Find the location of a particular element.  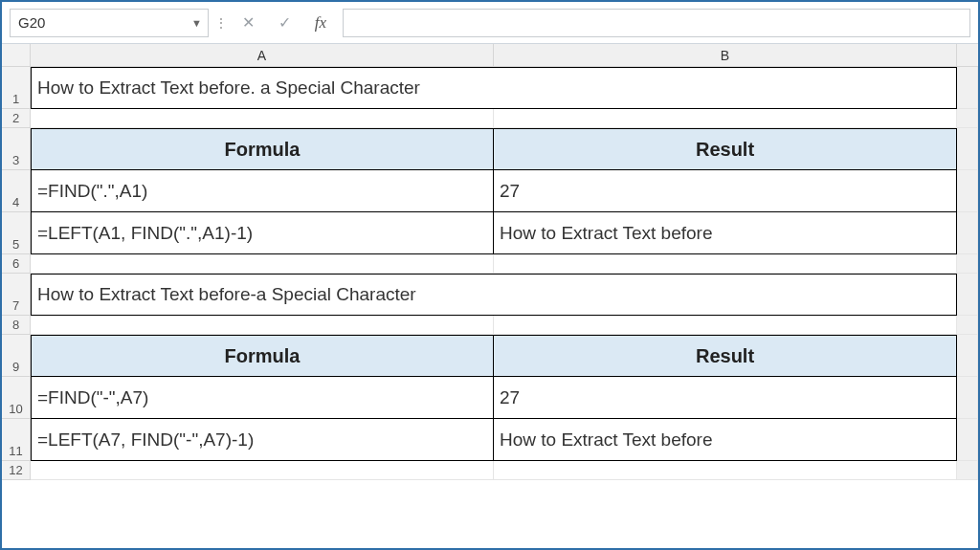

cell-B2 is located at coordinates (725, 119).